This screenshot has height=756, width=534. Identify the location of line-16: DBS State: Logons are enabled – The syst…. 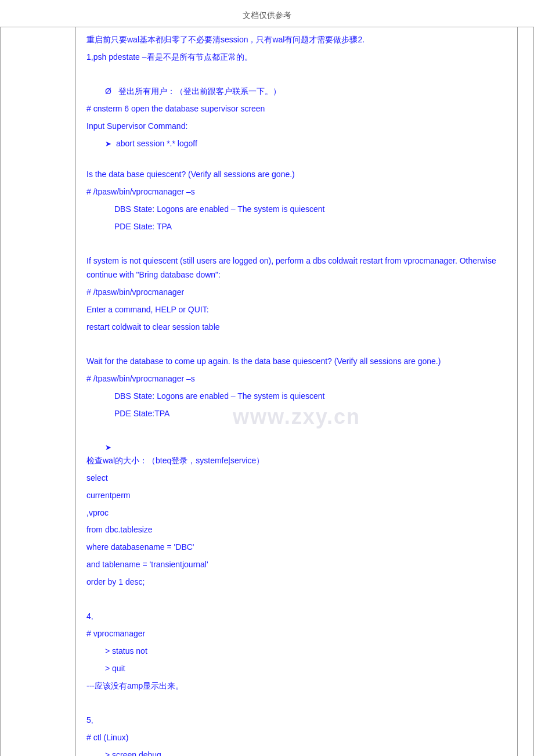
(297, 397).